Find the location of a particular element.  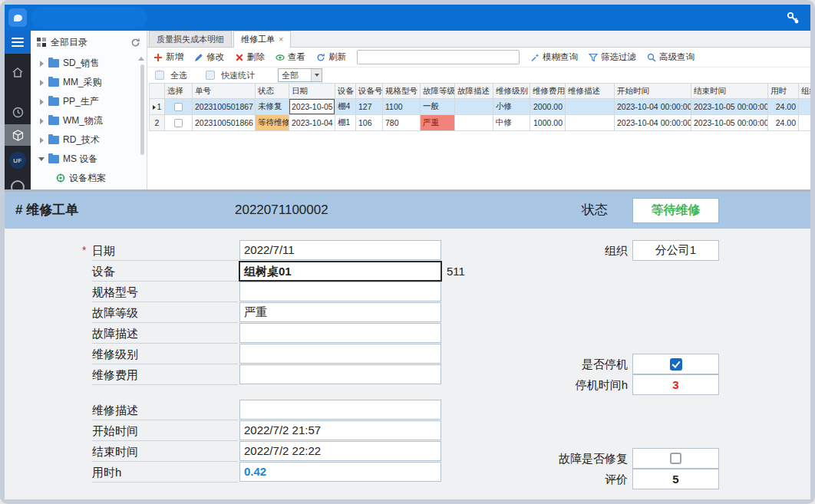

col-end-time: 结束时间 is located at coordinates (730, 91).